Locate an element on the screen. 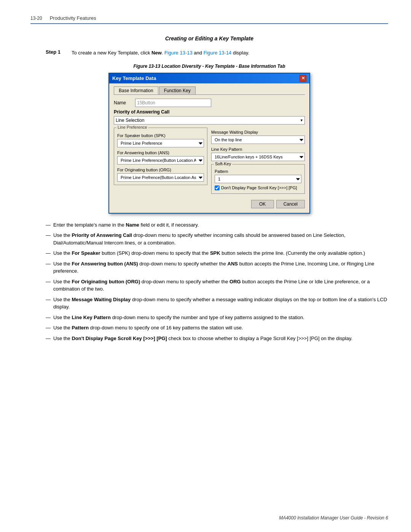 Image resolution: width=411 pixels, height=532 pixels. dialog-close-button: ✕ is located at coordinates (303, 78).